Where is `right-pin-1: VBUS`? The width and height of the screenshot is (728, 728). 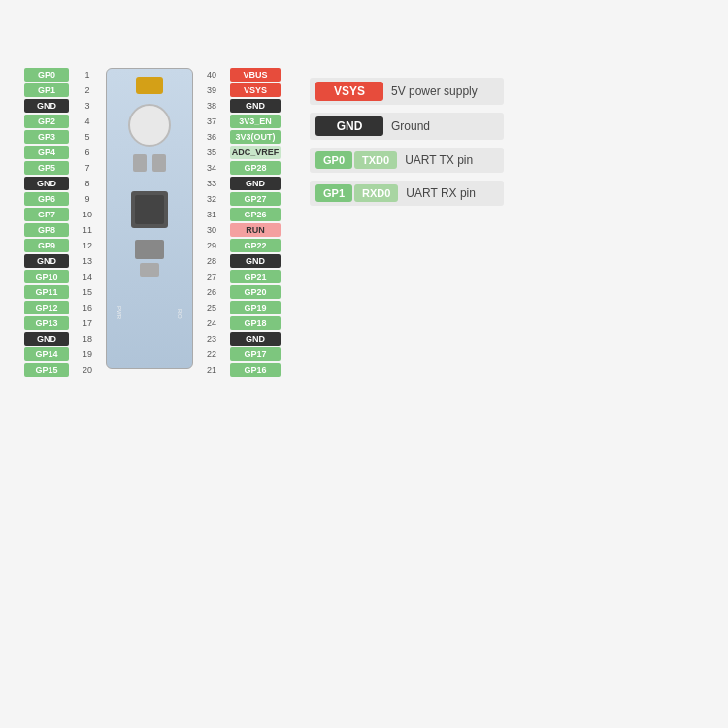
right-pin-1: VBUS is located at coordinates (255, 75).